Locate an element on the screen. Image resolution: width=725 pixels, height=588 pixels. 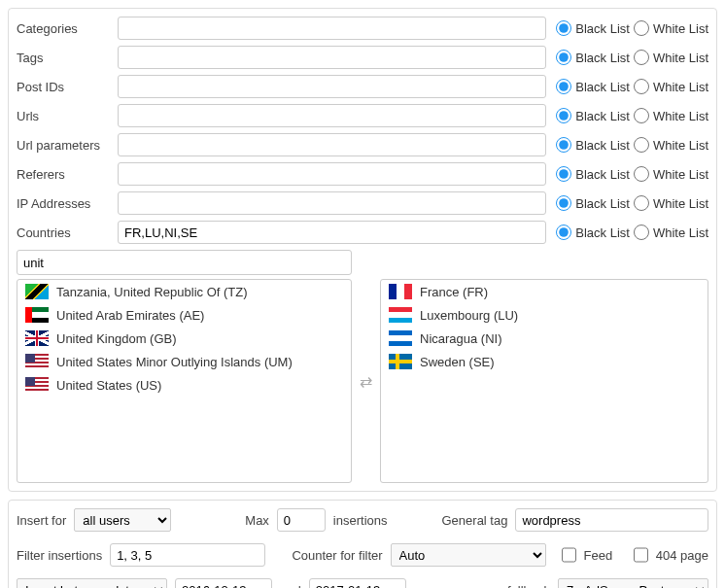
country-item: United Kingdom (GB) is located at coordinates (185, 338).